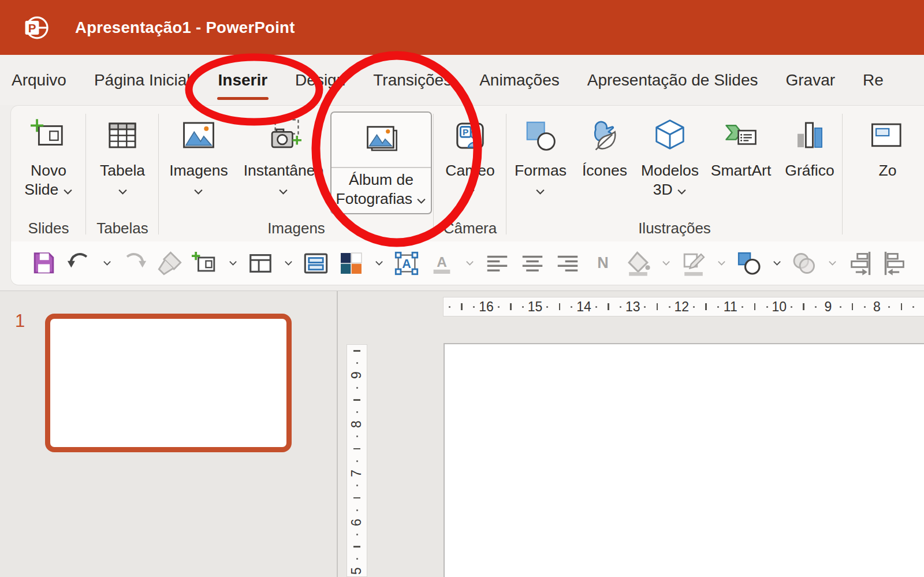 Image resolution: width=924 pixels, height=577 pixels. I want to click on undo-menu-button, so click(107, 263).